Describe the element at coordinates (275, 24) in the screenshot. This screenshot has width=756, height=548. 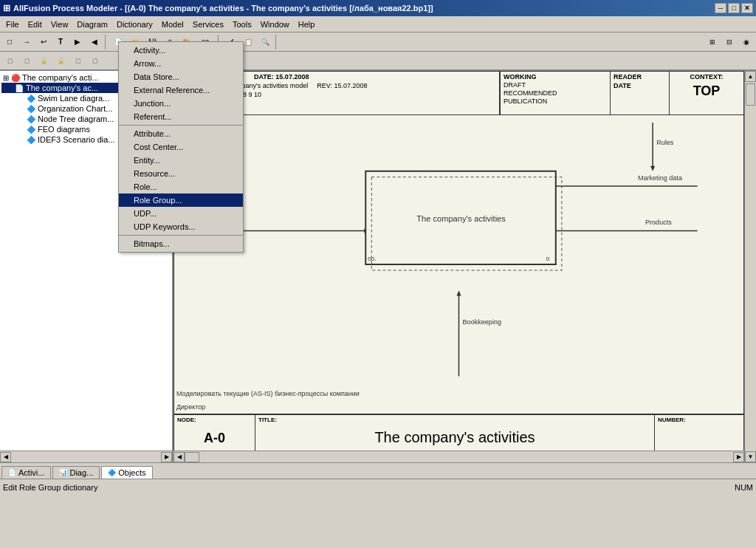
I see `menu-window: Window` at that location.